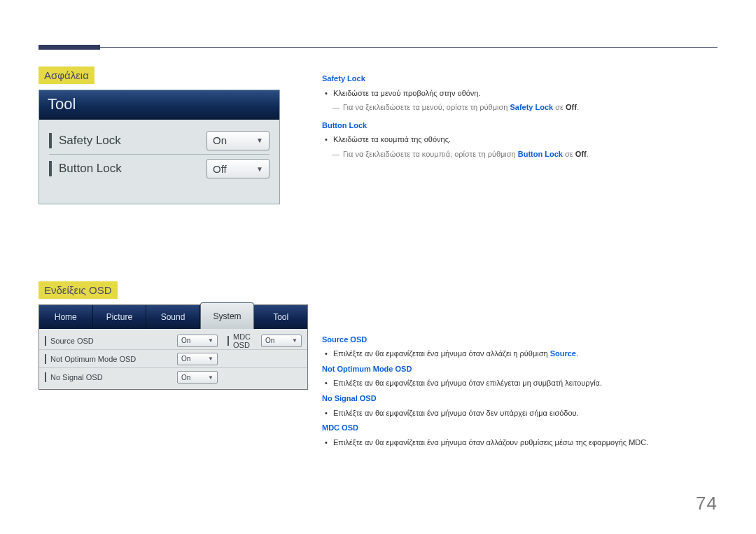 This screenshot has width=756, height=534. I want to click on osd-sys-row: No Signal OSD On▼, so click(174, 377).